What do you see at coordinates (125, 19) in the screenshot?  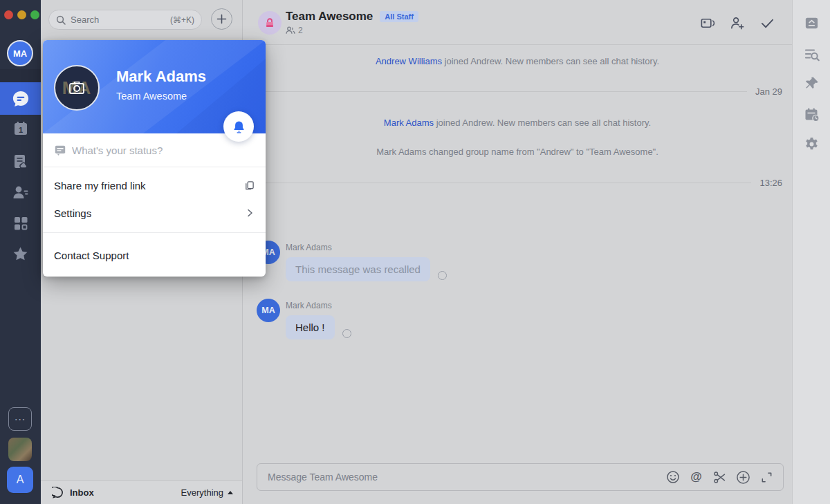 I see `search-bar: (⌘+K)` at bounding box center [125, 19].